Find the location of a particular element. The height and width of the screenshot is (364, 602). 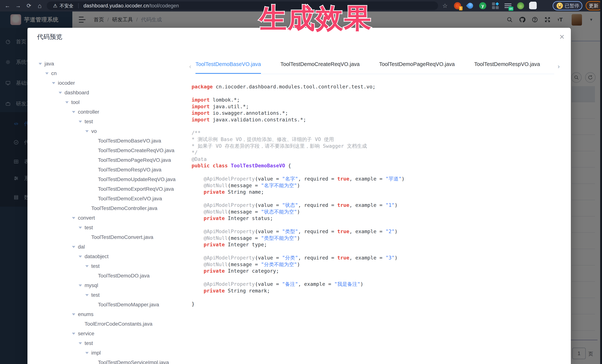

code-line: @ApiModelProperty(value = "名字", required… is located at coordinates (298, 179).